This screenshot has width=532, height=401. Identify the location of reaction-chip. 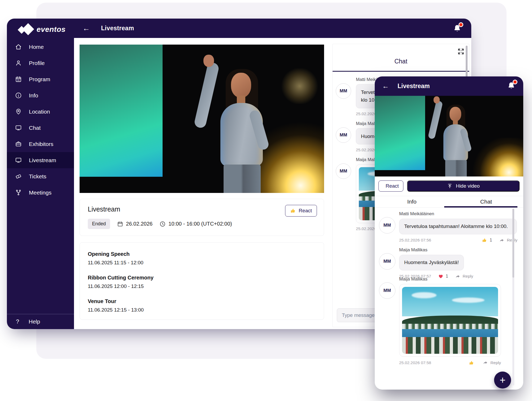
(473, 363).